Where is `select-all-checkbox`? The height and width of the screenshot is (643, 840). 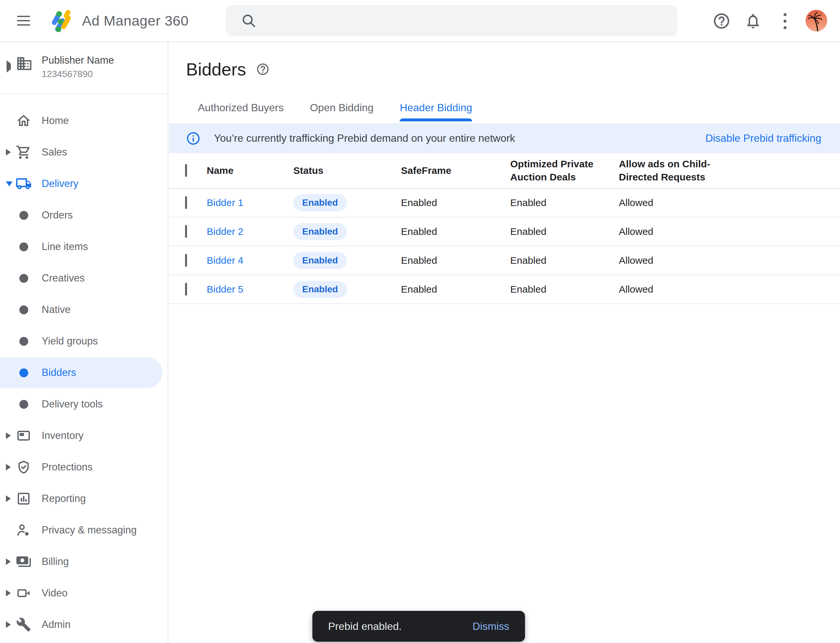 select-all-checkbox is located at coordinates (186, 171).